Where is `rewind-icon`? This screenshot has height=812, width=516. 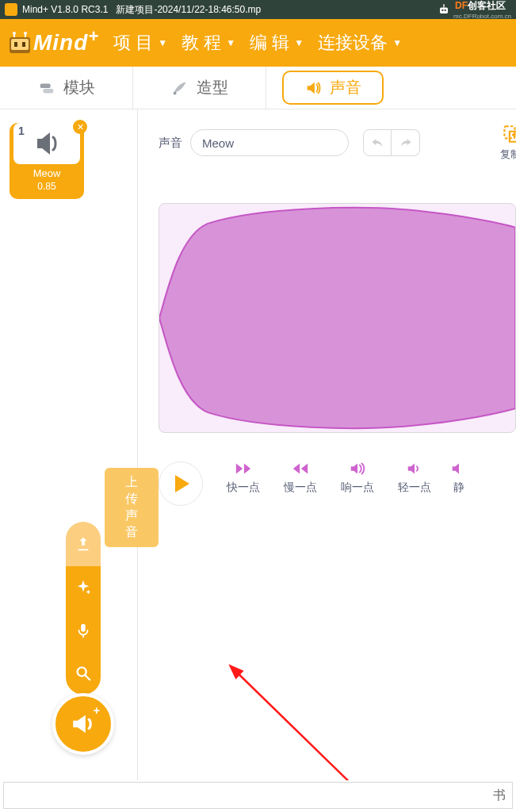 rewind-icon is located at coordinates (300, 469).